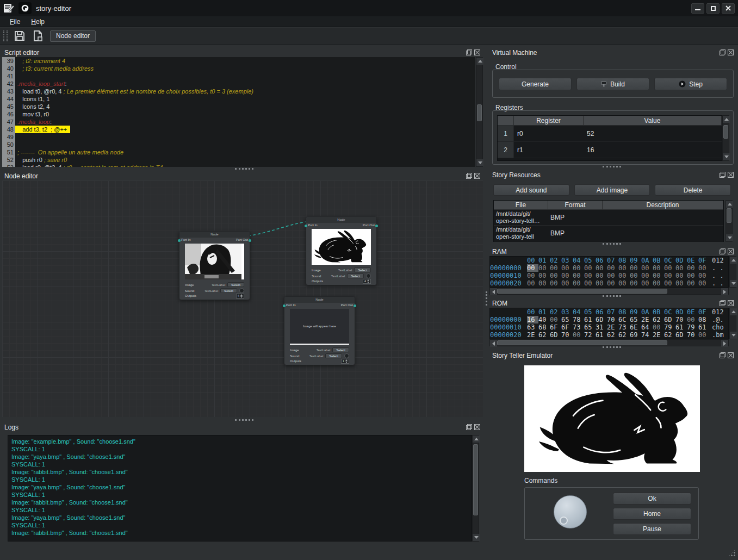 The width and height of the screenshot is (738, 560). Describe the element at coordinates (635, 320) in the screenshot. I see `hex-byte-cell: 65` at that location.